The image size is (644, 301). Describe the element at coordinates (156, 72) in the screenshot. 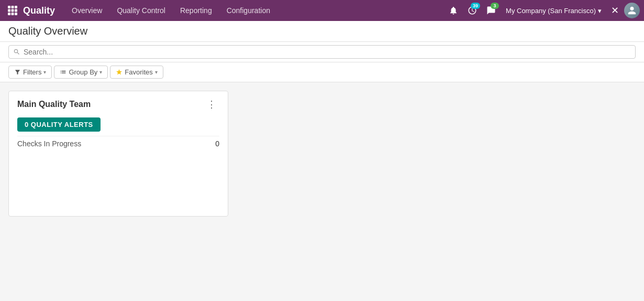

I see `favorites-chevron: ▾` at that location.